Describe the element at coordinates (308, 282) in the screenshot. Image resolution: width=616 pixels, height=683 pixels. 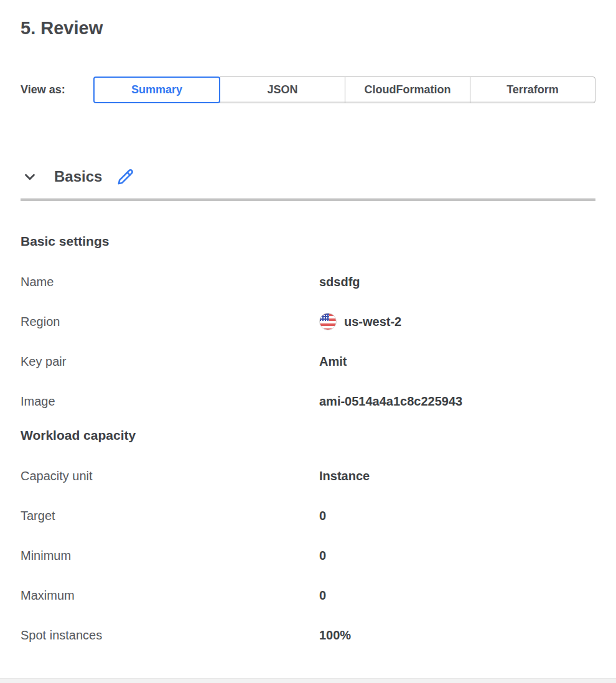
I see `row-name: Name sdsdfg` at that location.